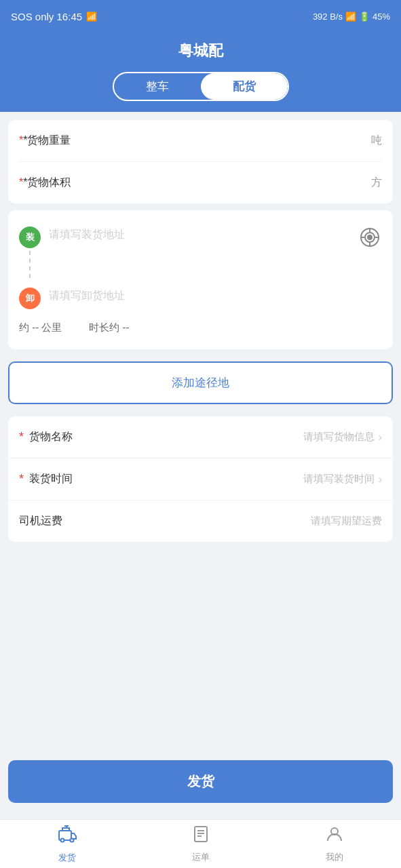  What do you see at coordinates (47, 182) in the screenshot?
I see `volume-label-text: *货物体积` at bounding box center [47, 182].